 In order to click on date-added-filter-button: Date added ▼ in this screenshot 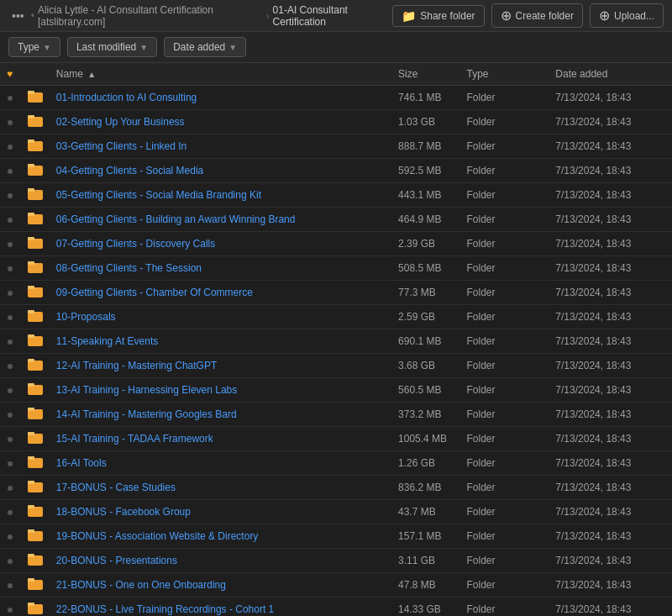, I will do `click(205, 47)`.